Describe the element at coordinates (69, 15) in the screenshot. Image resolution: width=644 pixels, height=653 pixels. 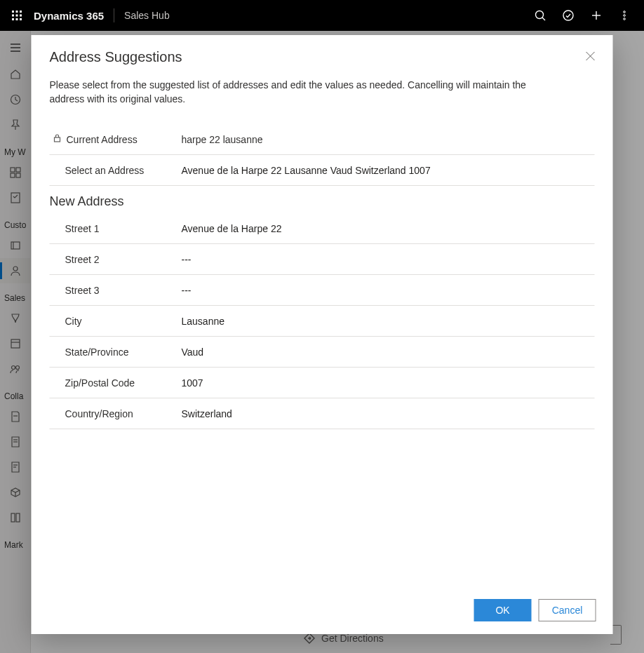
I see `app-name: Dynamics 365` at that location.